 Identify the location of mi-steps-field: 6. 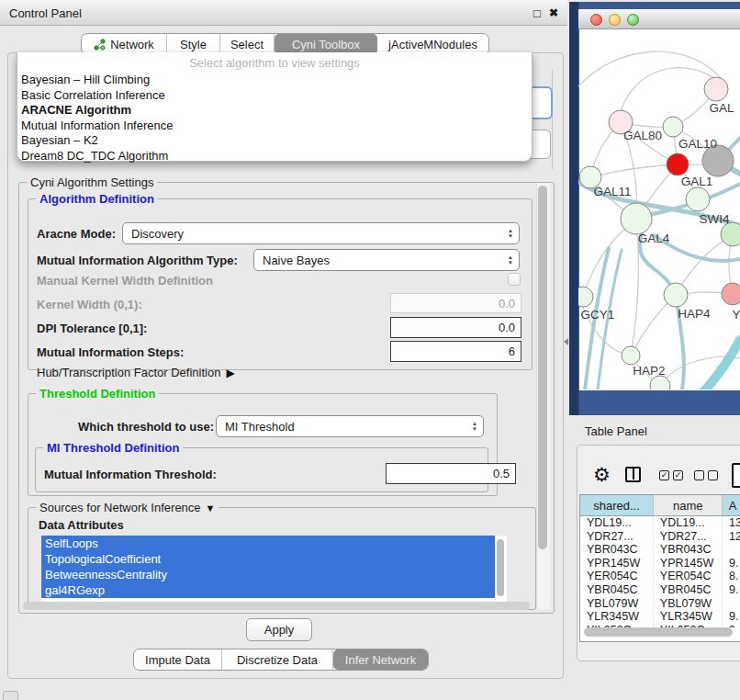
(455, 351).